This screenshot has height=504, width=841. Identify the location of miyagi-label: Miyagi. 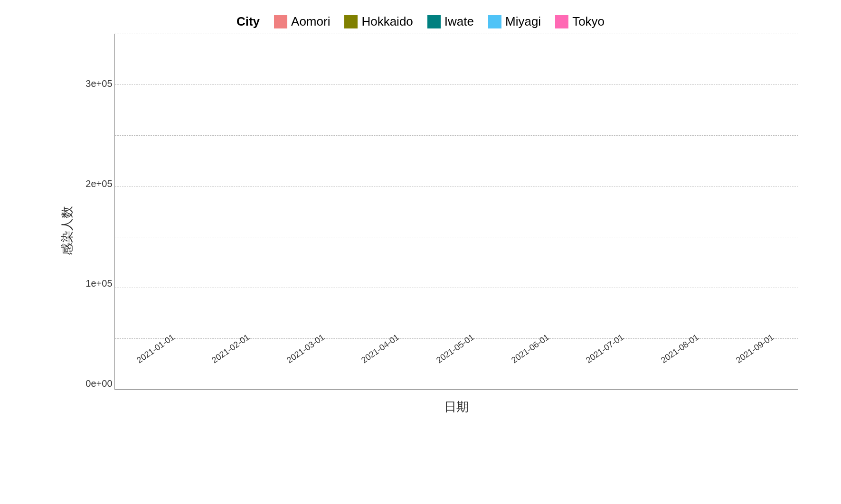
(523, 22).